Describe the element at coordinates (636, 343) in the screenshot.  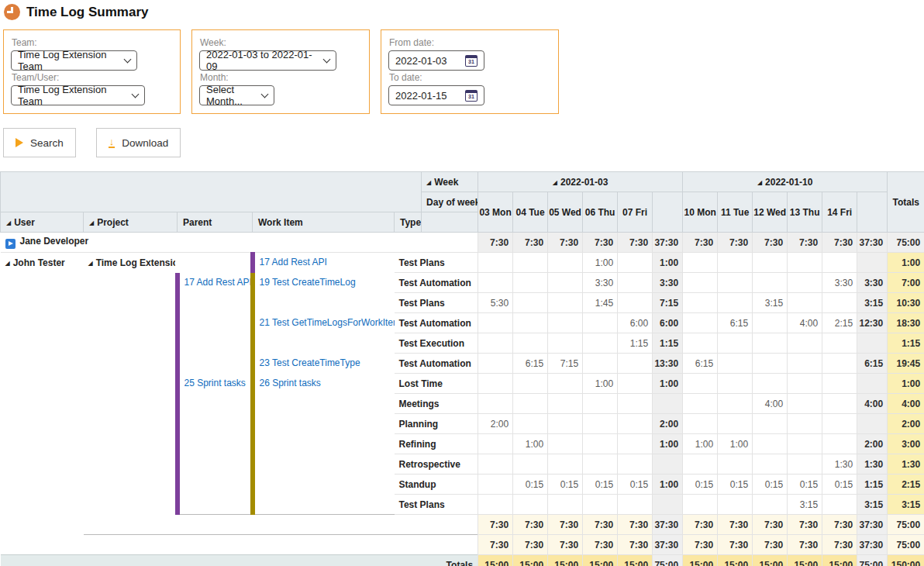
I see `time-cell: 1:15` at that location.